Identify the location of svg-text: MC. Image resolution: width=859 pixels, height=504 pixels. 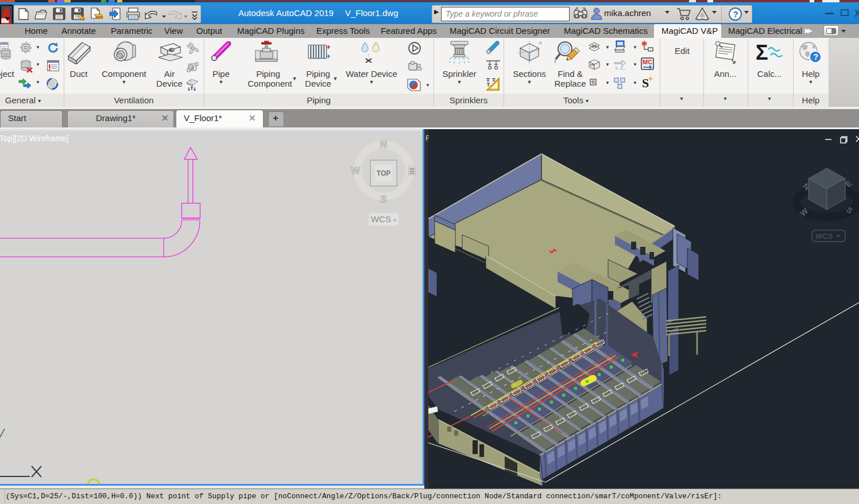
(648, 62).